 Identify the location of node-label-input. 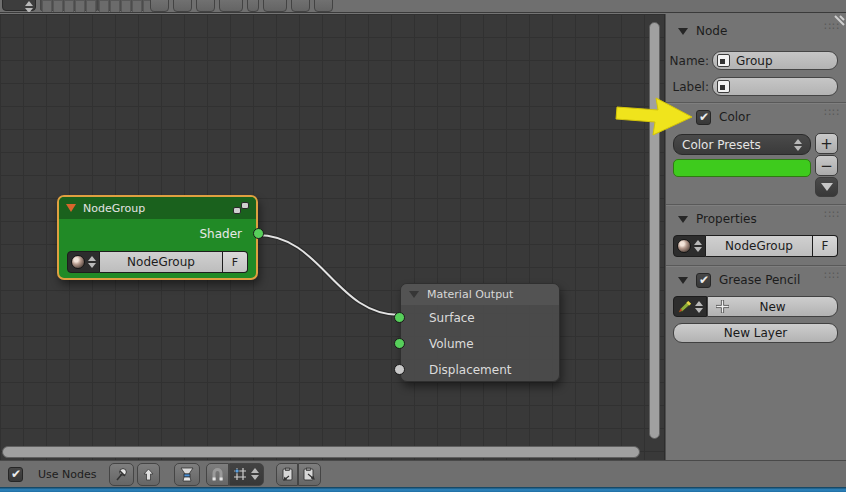
(775, 86).